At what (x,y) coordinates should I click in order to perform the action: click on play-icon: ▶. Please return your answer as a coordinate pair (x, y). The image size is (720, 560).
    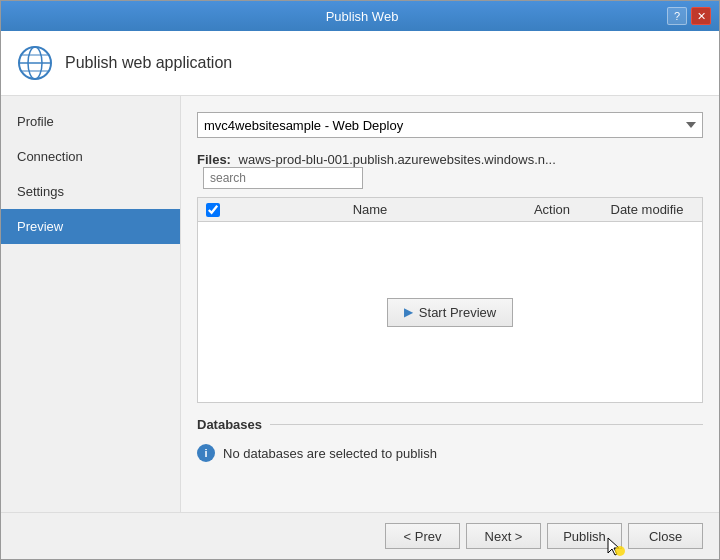
    Looking at the image, I should click on (408, 312).